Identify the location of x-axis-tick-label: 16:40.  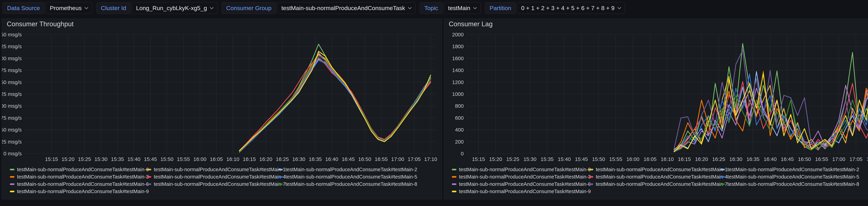
(332, 159).